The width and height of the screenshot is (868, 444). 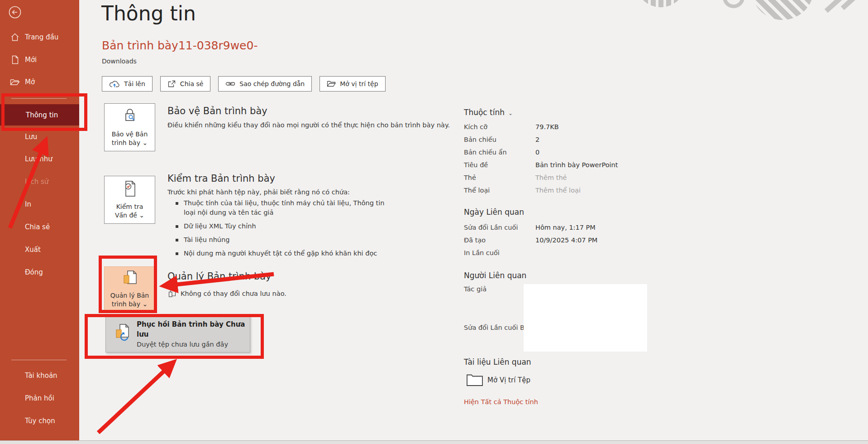 I want to click on list-item: Nội dung mà người khuyết tật có thể gặp …, so click(x=289, y=254).